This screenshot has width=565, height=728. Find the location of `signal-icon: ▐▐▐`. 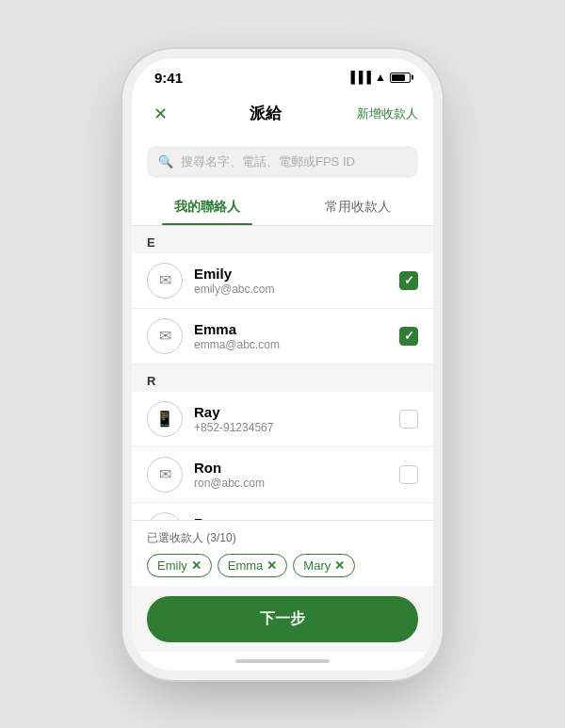

signal-icon: ▐▐▐ is located at coordinates (360, 77).